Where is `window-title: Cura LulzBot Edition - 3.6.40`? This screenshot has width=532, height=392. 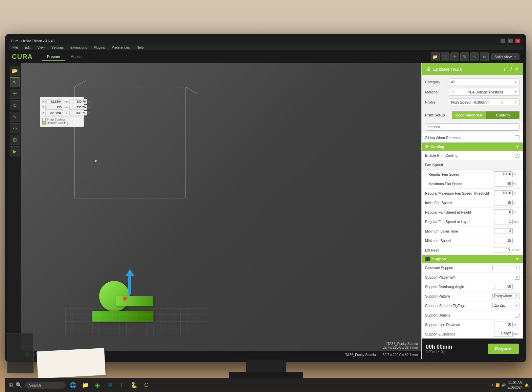
window-title: Cura LulzBot Edition - 3.6.40 is located at coordinates (33, 41).